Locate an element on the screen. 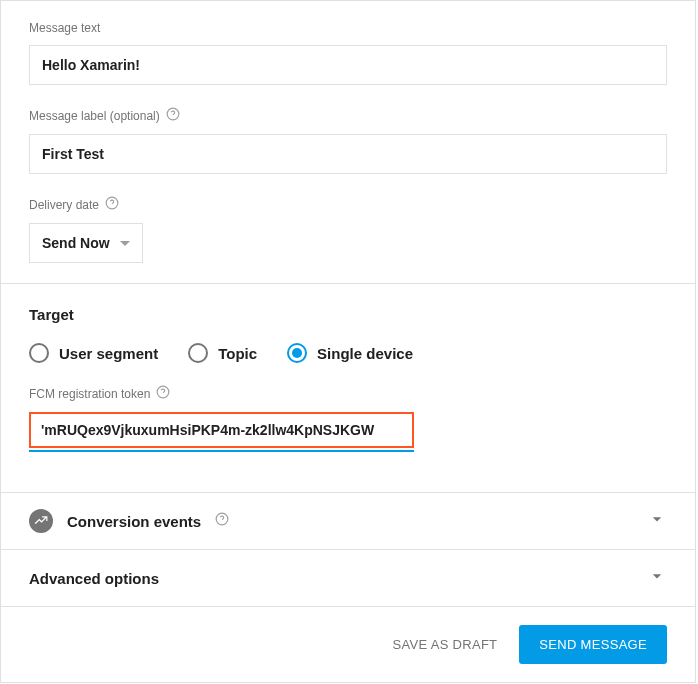 This screenshot has height=684, width=698. delivery-date-label: Delivery date is located at coordinates (348, 204).